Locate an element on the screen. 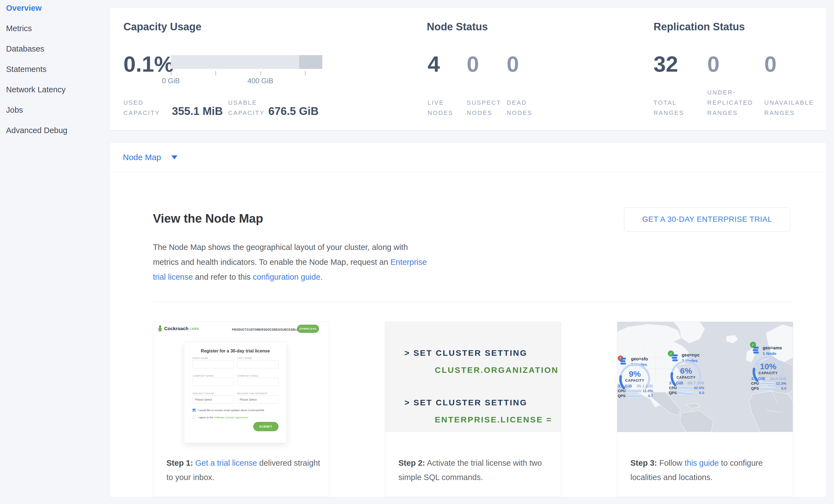 This screenshot has width=834, height=504. get-trial-license-link: Get a trial license is located at coordinates (226, 463).